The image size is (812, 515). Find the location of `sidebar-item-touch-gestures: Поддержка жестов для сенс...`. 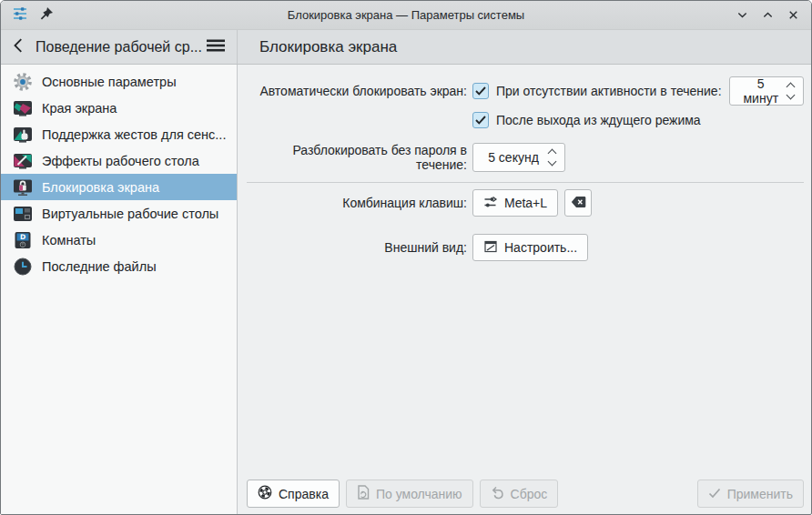

sidebar-item-touch-gestures: Поддержка жестов для сенс... is located at coordinates (118, 135).